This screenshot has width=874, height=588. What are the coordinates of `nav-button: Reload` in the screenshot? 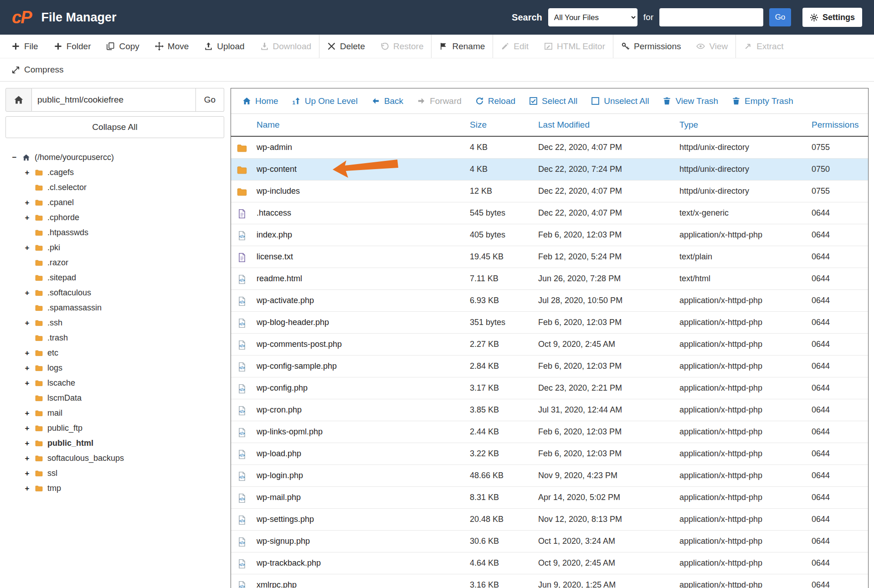 It's located at (495, 101).